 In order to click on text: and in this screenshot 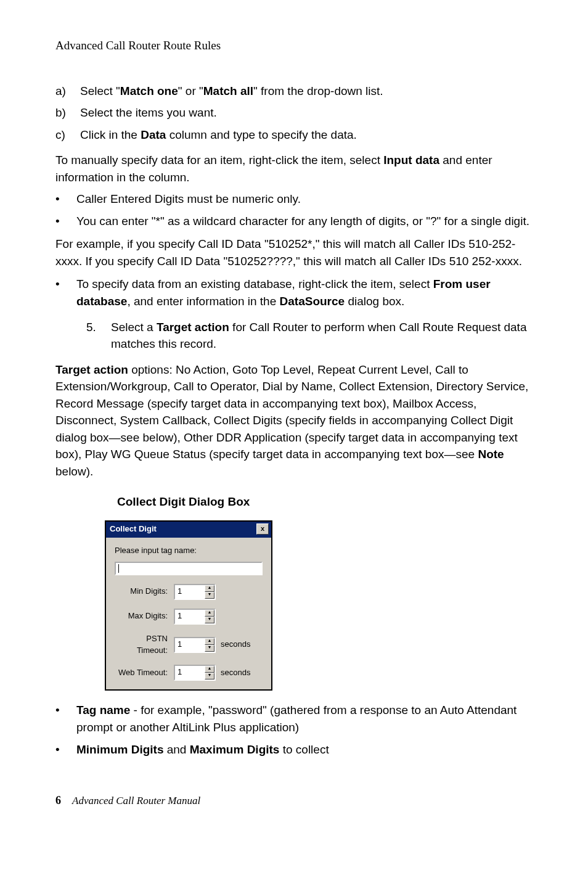, I will do `click(176, 750)`.